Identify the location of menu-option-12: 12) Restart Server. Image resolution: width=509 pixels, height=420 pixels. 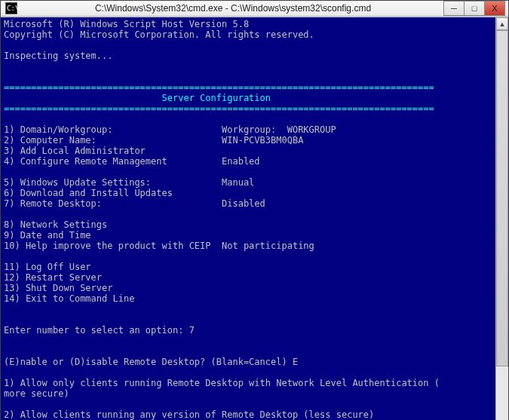
(53, 277).